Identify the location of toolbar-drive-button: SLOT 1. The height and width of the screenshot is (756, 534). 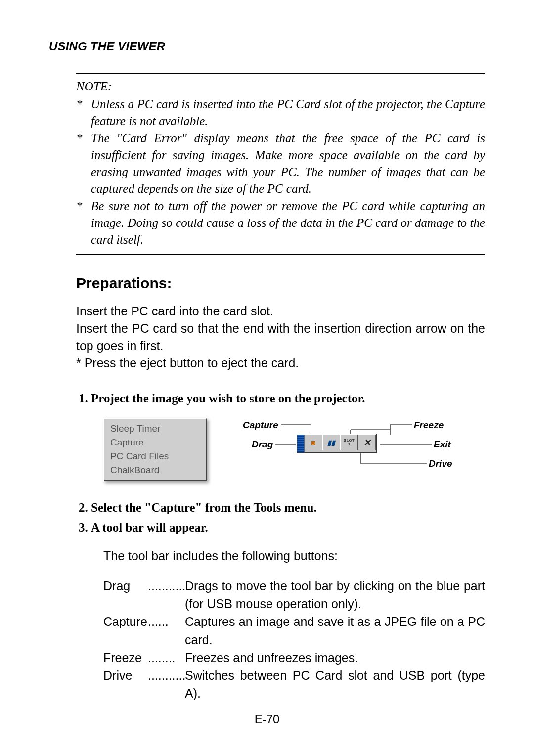
(349, 443).